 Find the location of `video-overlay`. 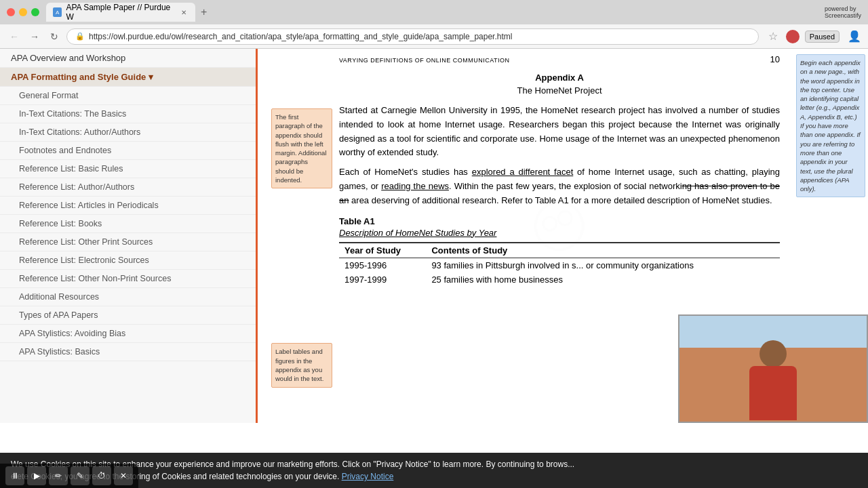

video-overlay is located at coordinates (773, 369).